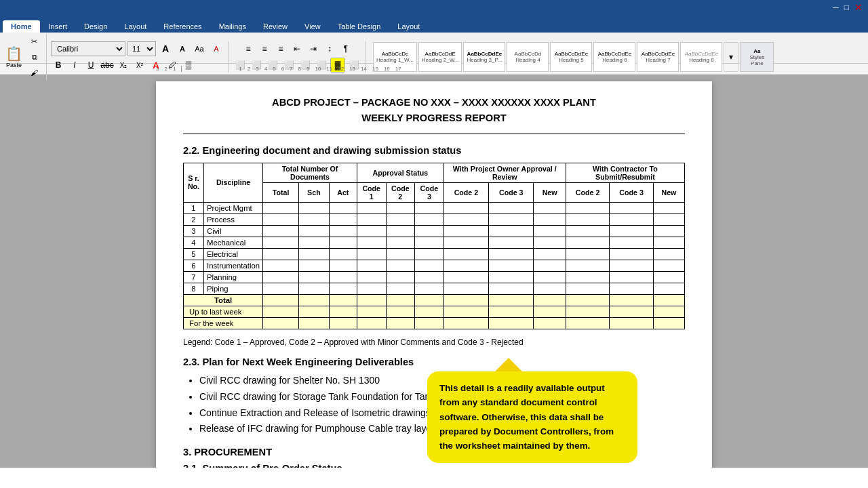 This screenshot has height=488, width=868. I want to click on close-btn: ✕, so click(859, 7).